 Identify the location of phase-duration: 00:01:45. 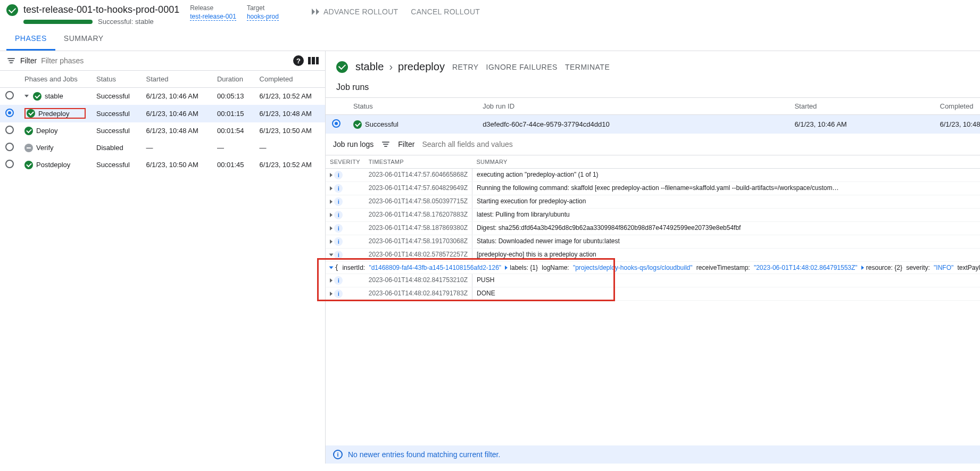
(233, 165).